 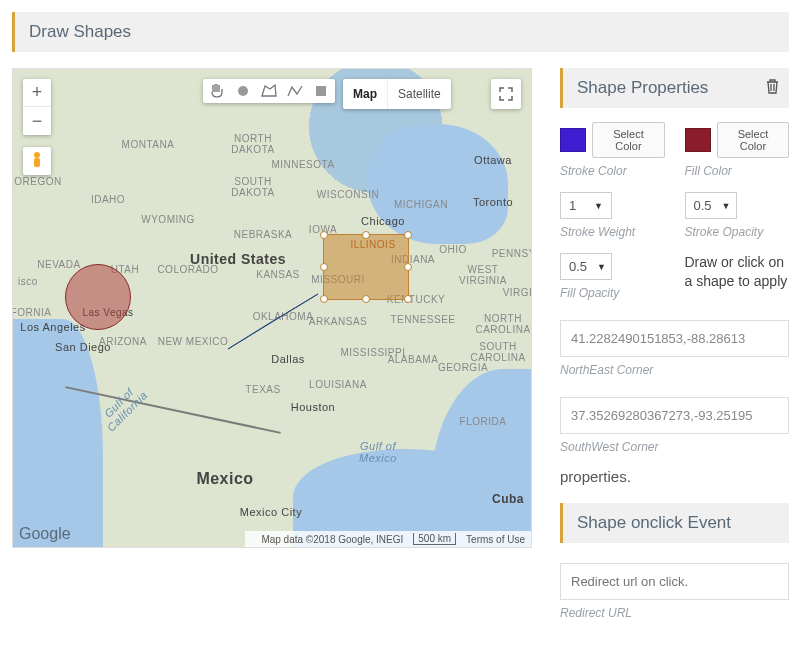 I want to click on properties-title: Shape Properties, so click(x=642, y=88).